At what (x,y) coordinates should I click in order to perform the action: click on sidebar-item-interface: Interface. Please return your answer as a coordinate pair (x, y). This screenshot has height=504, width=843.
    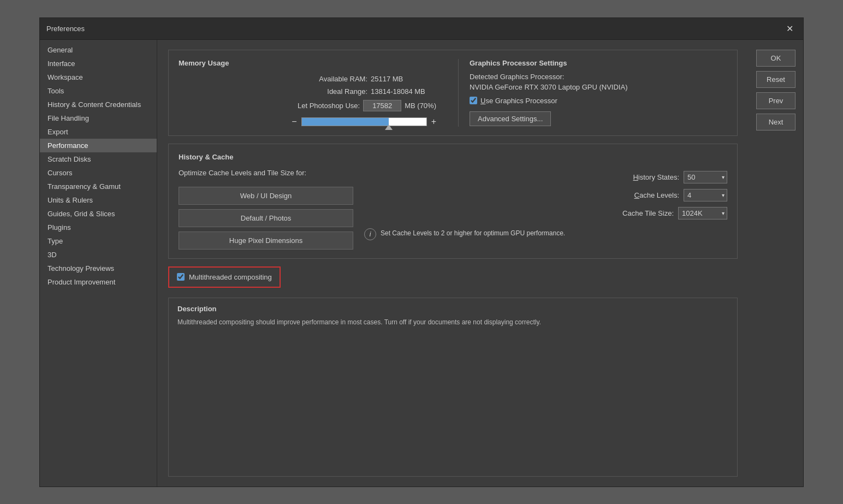
    Looking at the image, I should click on (98, 63).